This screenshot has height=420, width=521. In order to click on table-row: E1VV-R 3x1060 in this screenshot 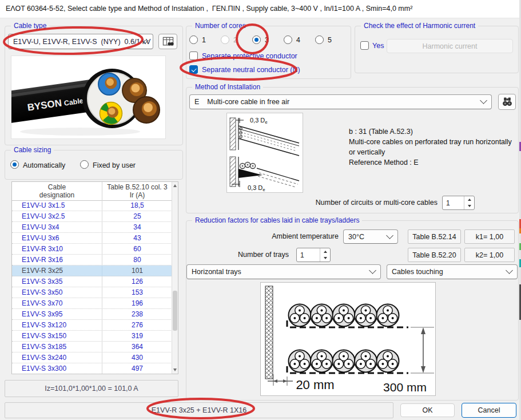, I will do `click(92, 249)`.